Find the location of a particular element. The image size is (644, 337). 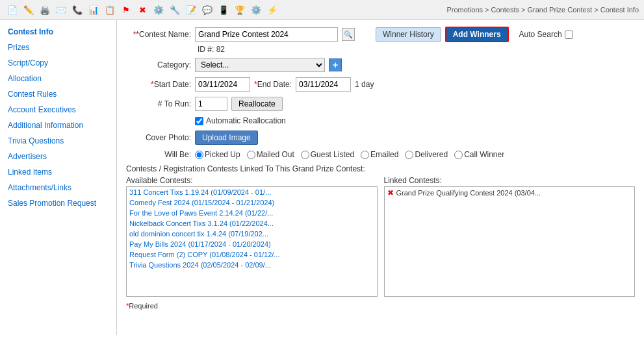

mobile-icon: 📱 is located at coordinates (224, 10).